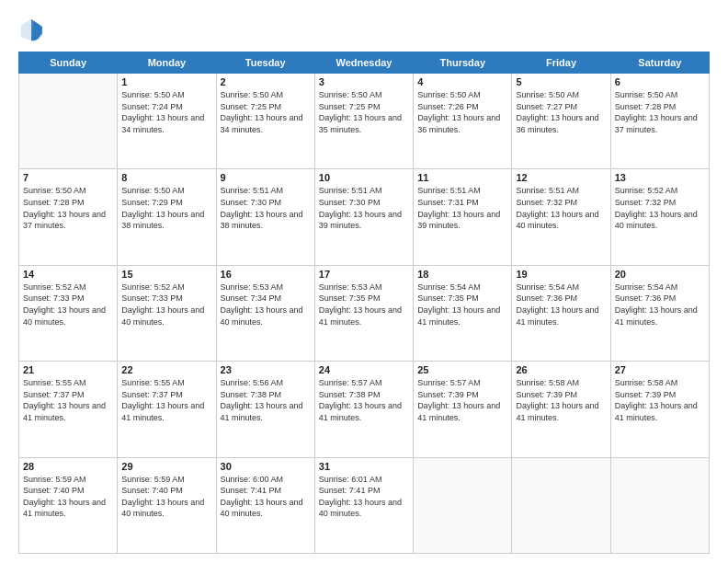 This screenshot has height=563, width=728. Describe the element at coordinates (33, 29) in the screenshot. I see `logo` at that location.